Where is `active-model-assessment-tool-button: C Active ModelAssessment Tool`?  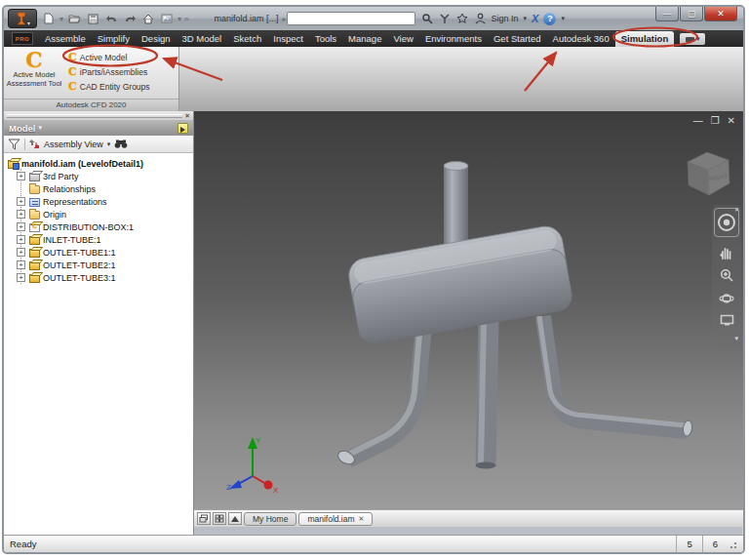 active-model-assessment-tool-button: C Active ModelAssessment Tool is located at coordinates (34, 72).